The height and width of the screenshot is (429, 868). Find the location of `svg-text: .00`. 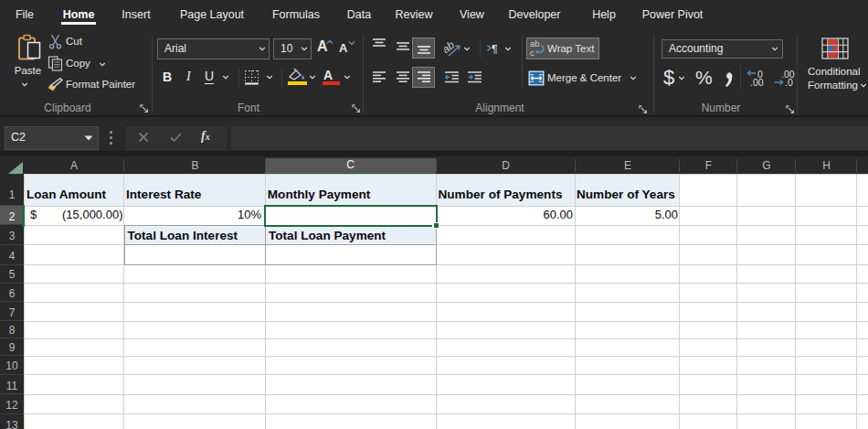

svg-text: .00 is located at coordinates (757, 82).